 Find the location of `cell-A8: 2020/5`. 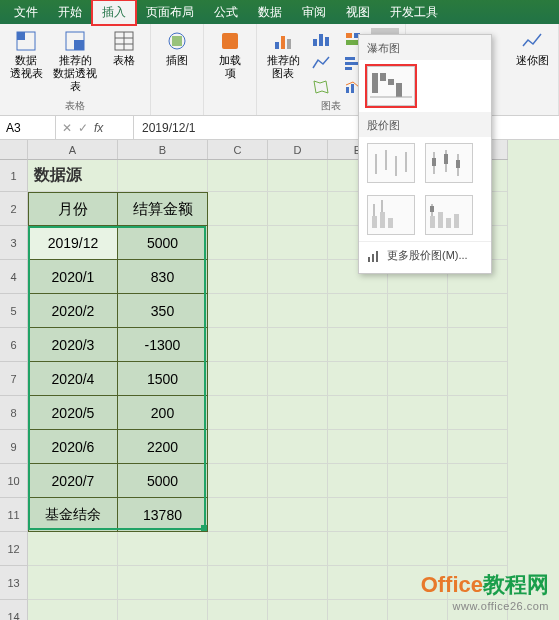

cell-A8: 2020/5 is located at coordinates (73, 413).